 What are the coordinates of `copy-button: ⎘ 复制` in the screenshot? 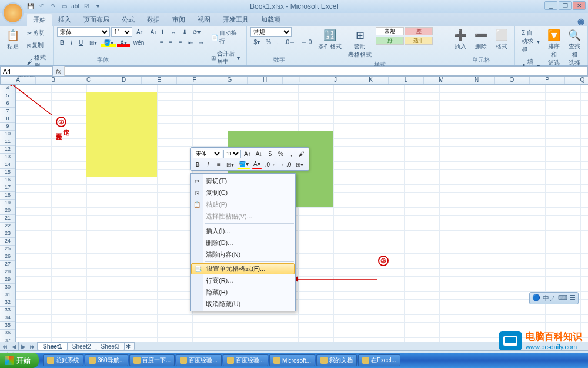 It's located at (36, 45).